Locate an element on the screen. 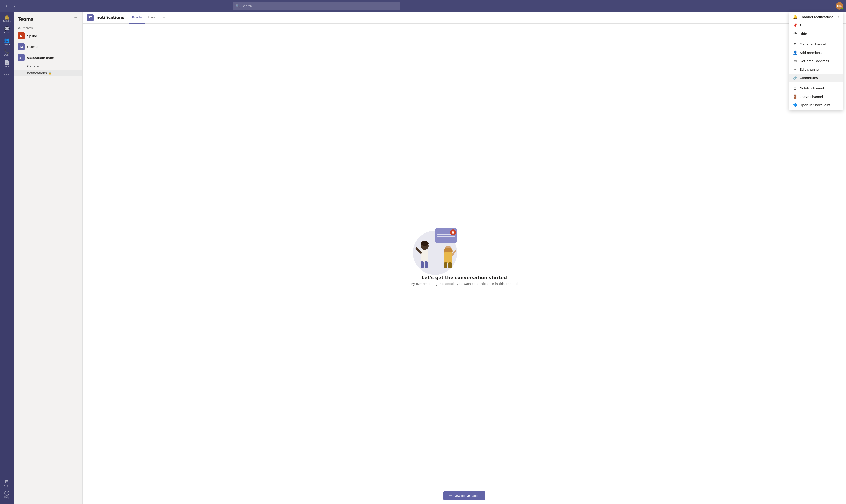 Image resolution: width=846 pixels, height=504 pixels. sharepoint-icon: 🔷 is located at coordinates (795, 105).